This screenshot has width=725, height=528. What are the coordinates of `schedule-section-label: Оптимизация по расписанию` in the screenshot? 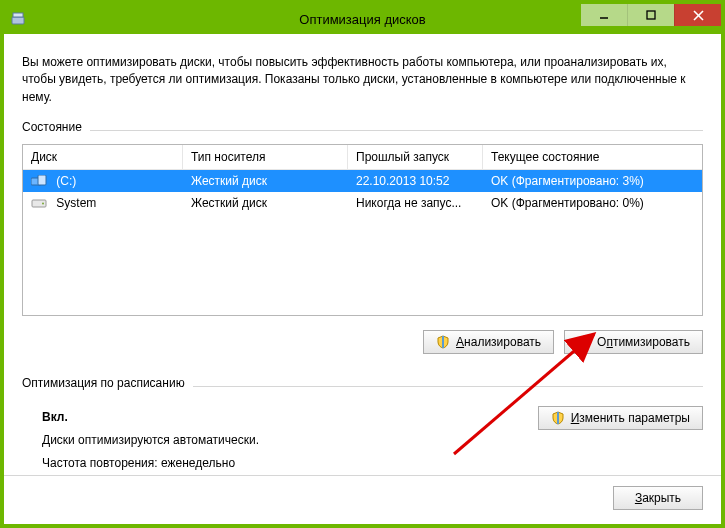 It's located at (104, 383).